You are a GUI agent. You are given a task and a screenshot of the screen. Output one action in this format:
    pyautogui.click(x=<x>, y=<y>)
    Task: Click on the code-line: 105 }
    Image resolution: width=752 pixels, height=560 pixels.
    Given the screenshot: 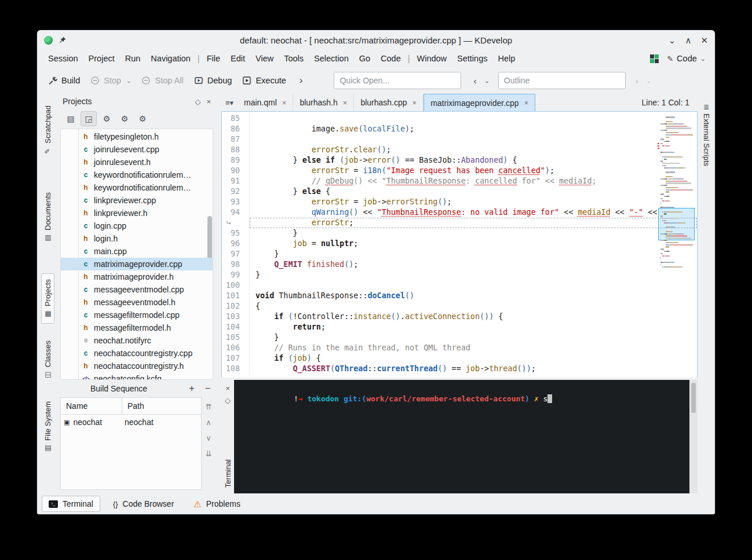 What is the action you would take?
    pyautogui.click(x=459, y=338)
    